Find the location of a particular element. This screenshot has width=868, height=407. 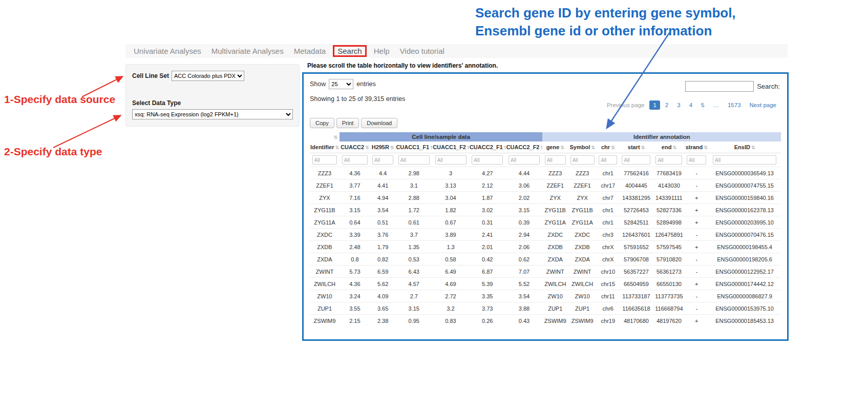

nav-item-metadata: Metadata is located at coordinates (310, 51).